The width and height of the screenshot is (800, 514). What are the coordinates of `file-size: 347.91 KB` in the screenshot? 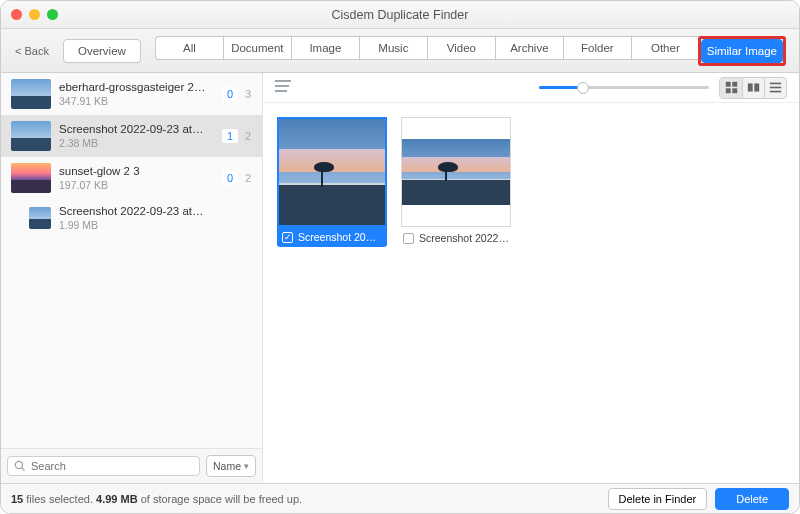 It's located at (136, 101).